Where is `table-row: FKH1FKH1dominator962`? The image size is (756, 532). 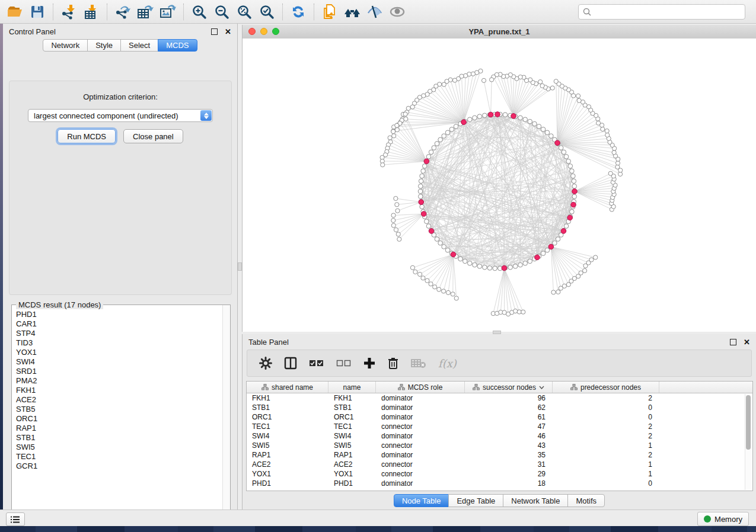 table-row: FKH1FKH1dominator962 is located at coordinates (499, 398).